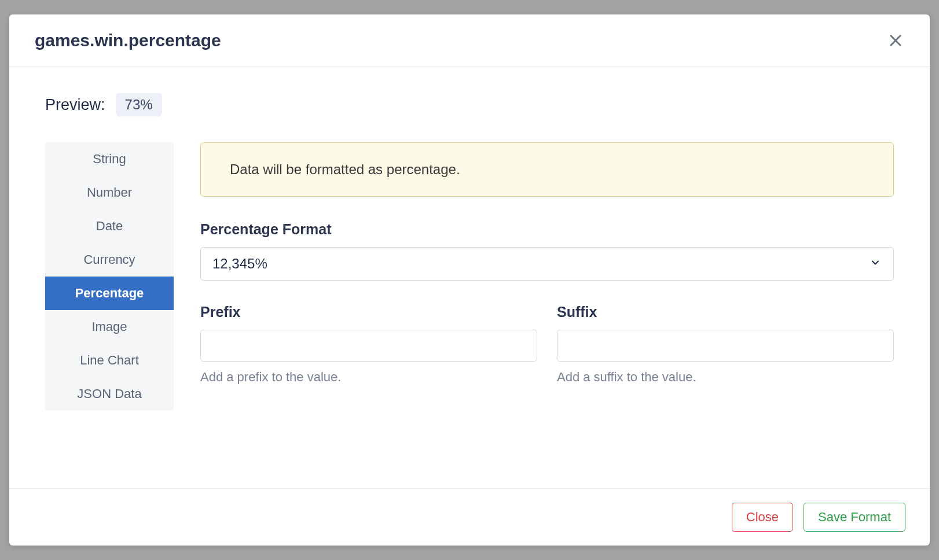  I want to click on prefix-helper: Add a prefix to the value., so click(369, 377).